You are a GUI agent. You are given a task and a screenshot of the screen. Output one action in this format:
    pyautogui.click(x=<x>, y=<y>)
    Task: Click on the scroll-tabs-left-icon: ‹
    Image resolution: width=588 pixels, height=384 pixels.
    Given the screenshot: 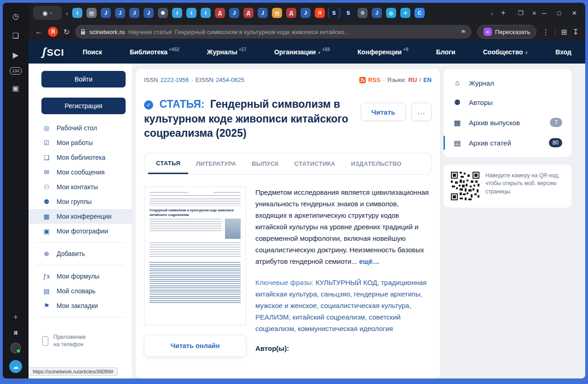 What is the action you would take?
    pyautogui.click(x=67, y=13)
    